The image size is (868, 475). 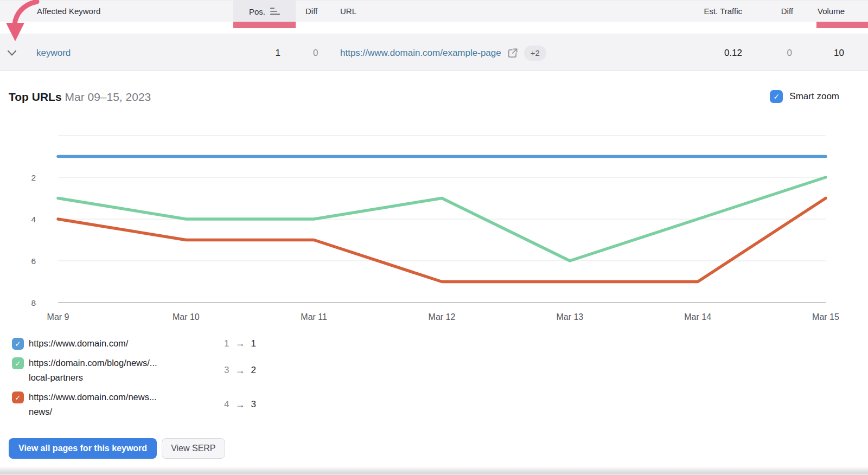 What do you see at coordinates (698, 317) in the screenshot?
I see `x-tick-label: Mar 14` at bounding box center [698, 317].